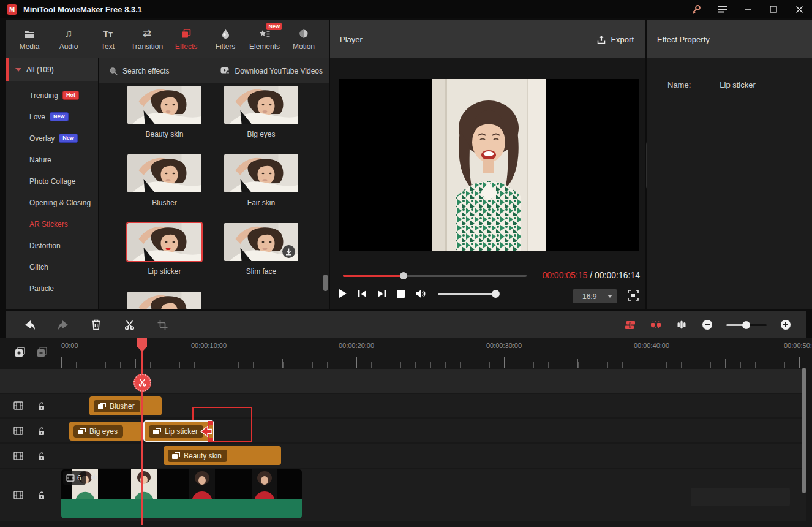  I want to click on video-frame-image, so click(489, 165).